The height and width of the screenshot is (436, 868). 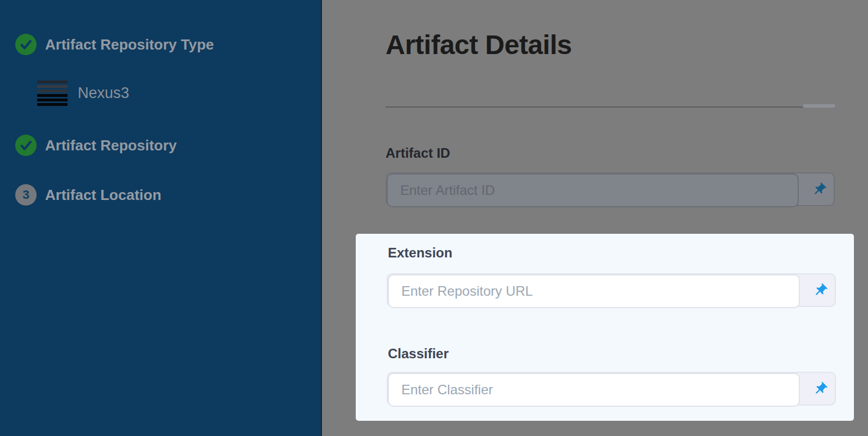 What do you see at coordinates (115, 45) in the screenshot?
I see `sidebar-step-artifact-repository-type: Artifact Repository Type` at bounding box center [115, 45].